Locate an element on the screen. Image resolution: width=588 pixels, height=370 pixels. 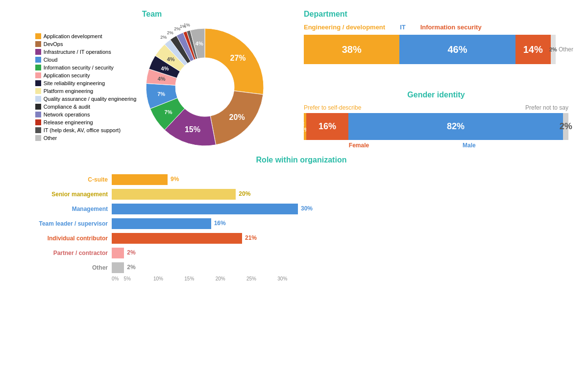
legend-item: Cloud is located at coordinates (86, 60).